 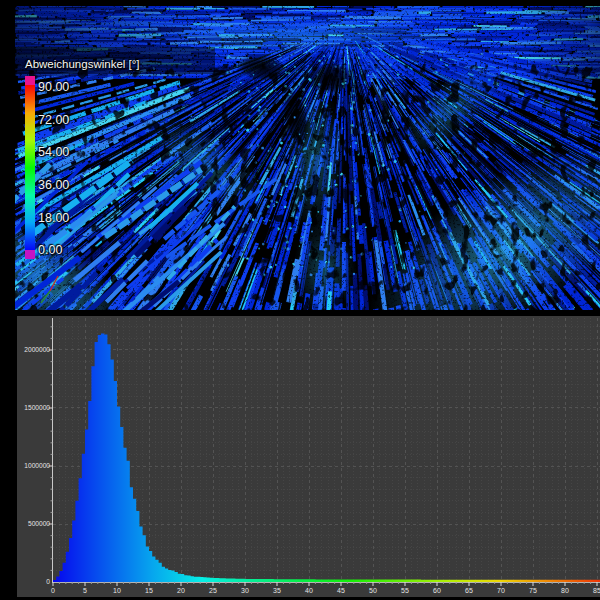 I want to click on svg-text: 55, so click(x=405, y=590).